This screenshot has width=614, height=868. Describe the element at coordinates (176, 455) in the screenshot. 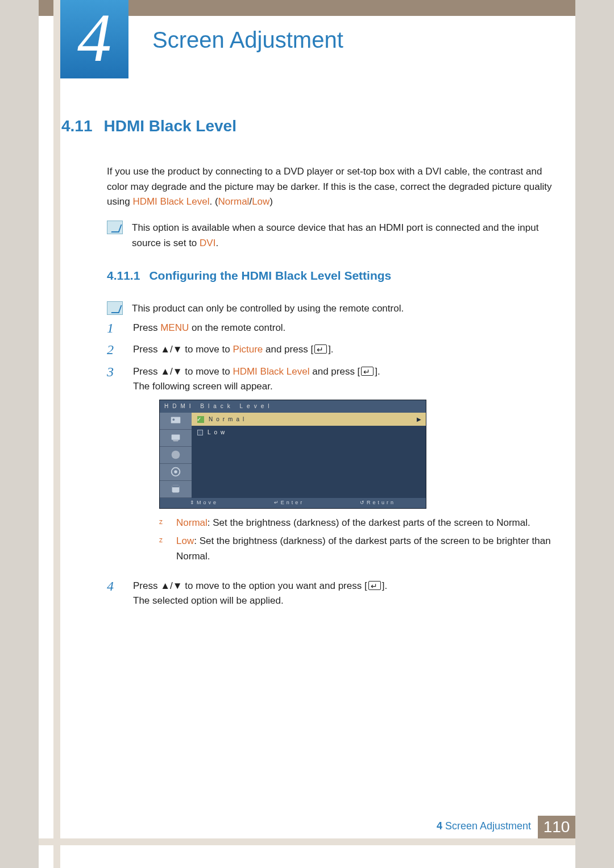

I see `osd-sidebar` at that location.